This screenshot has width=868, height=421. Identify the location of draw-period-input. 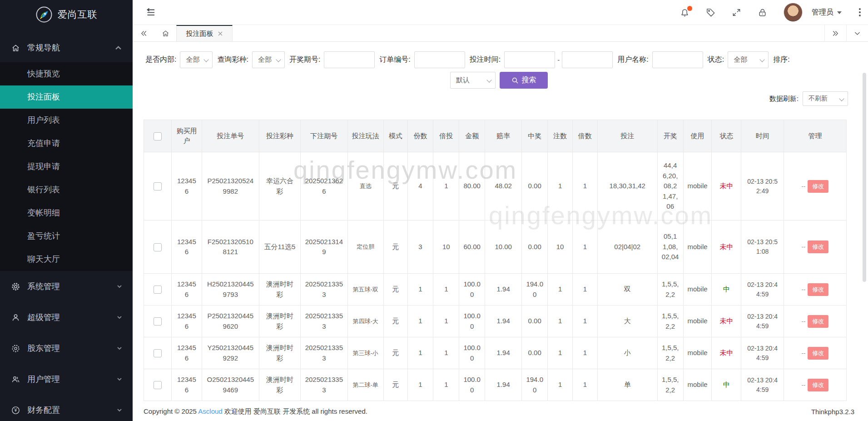
(349, 60).